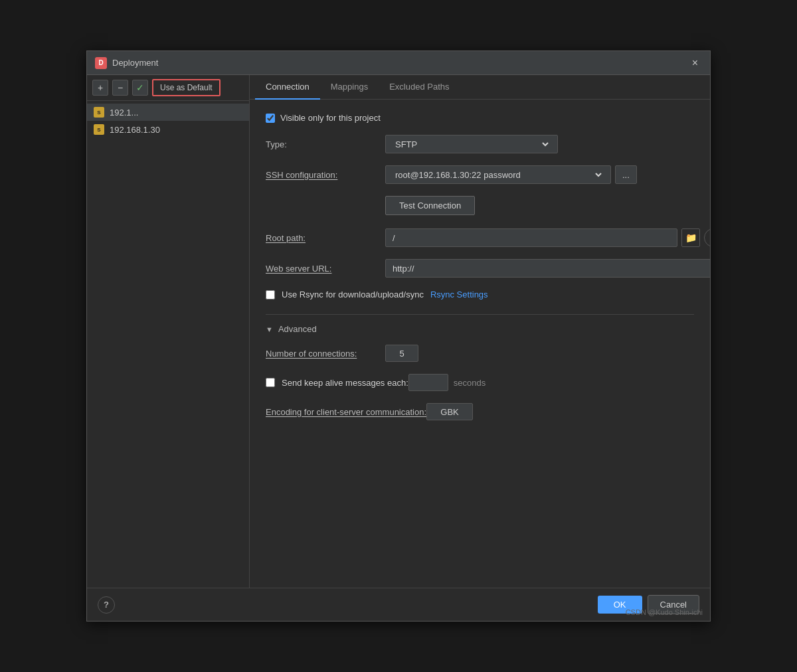  I want to click on web-server-url-input, so click(547, 268).